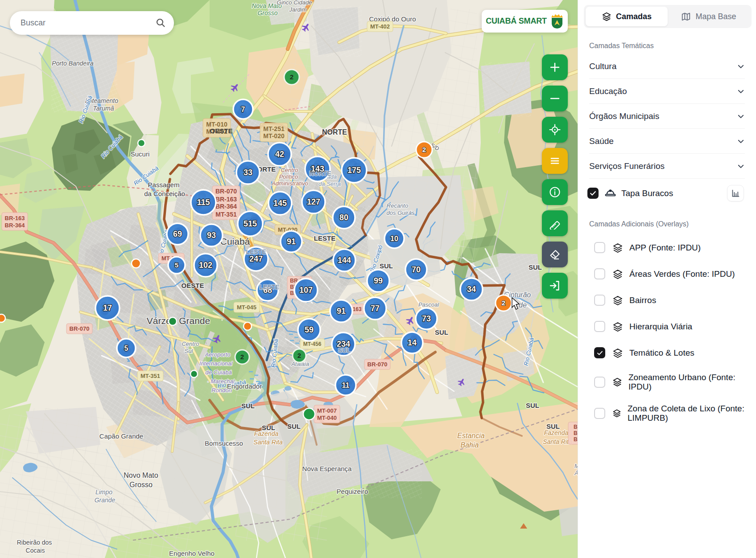 This screenshot has height=558, width=756. I want to click on svg-text: Passagem, so click(164, 185).